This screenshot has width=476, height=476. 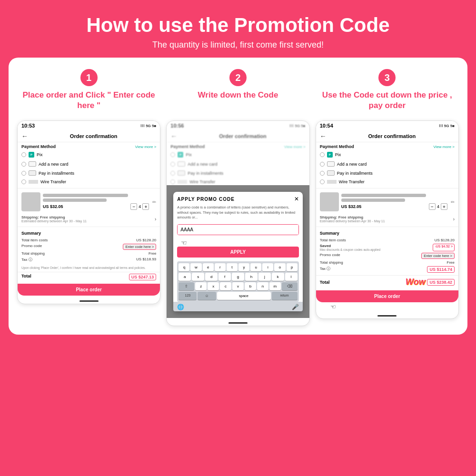 I want to click on tax-label-3: Tax ⓘ, so click(x=326, y=269).